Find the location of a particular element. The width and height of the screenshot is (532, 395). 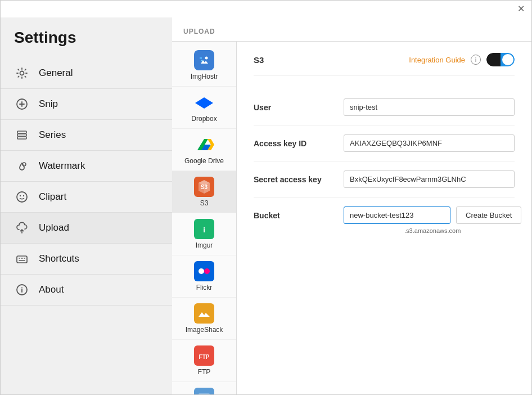

sidebar-title: Settings is located at coordinates (87, 41).